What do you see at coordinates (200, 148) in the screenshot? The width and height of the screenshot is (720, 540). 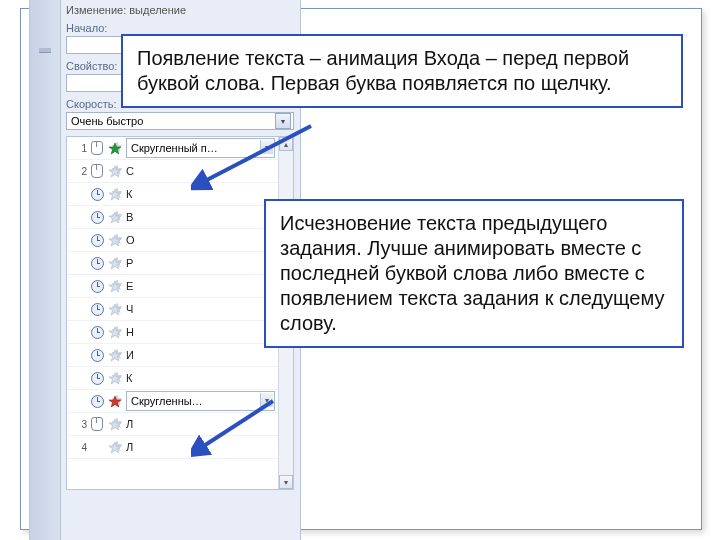 I see `item-chip: Скругленный п…▾` at bounding box center [200, 148].